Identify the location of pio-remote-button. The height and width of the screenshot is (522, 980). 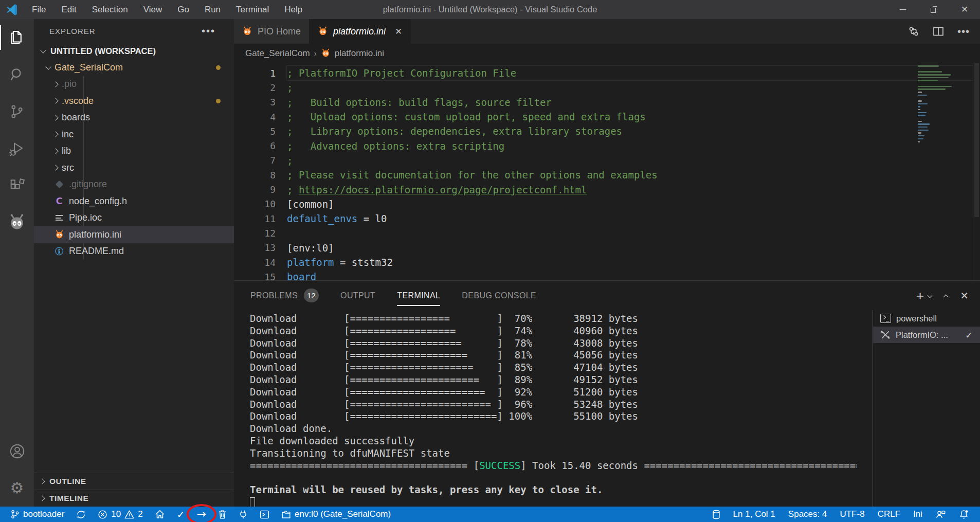
(716, 514).